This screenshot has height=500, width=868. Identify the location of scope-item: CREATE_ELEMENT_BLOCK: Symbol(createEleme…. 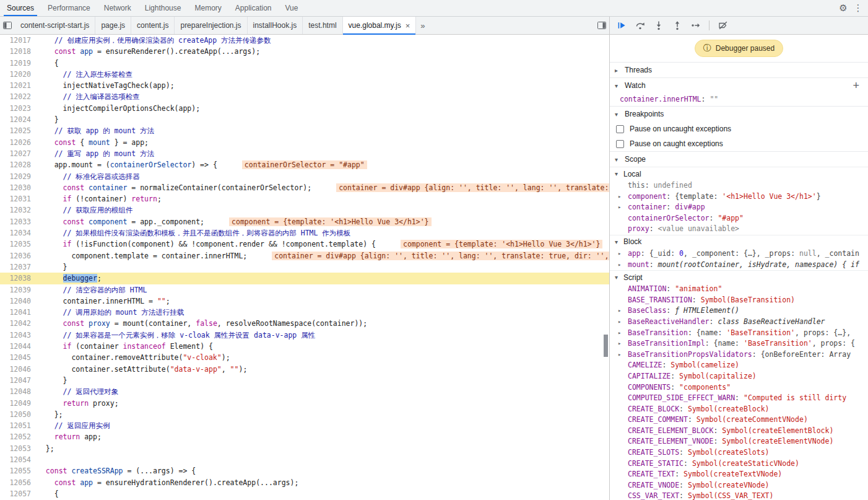
(739, 431).